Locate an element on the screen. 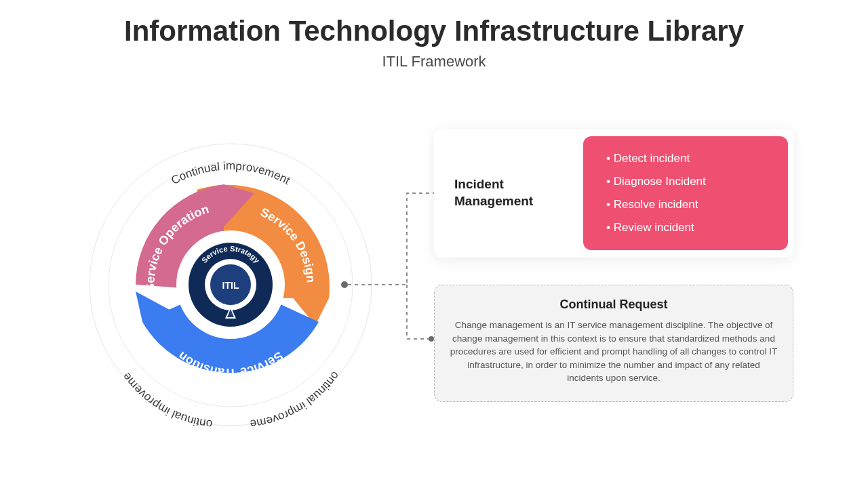 This screenshot has height=488, width=868. page-title: Information Technology Infrastructure Li… is located at coordinates (434, 31).